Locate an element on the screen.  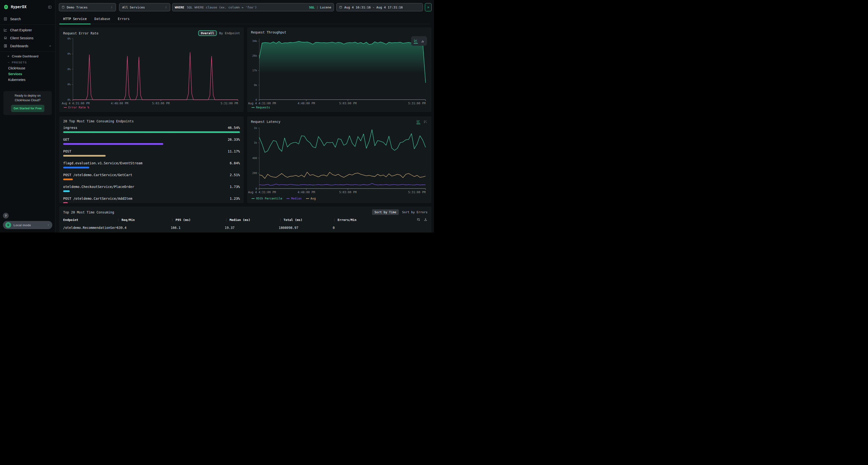
get-started-button: Get Started for Free is located at coordinates (28, 108).